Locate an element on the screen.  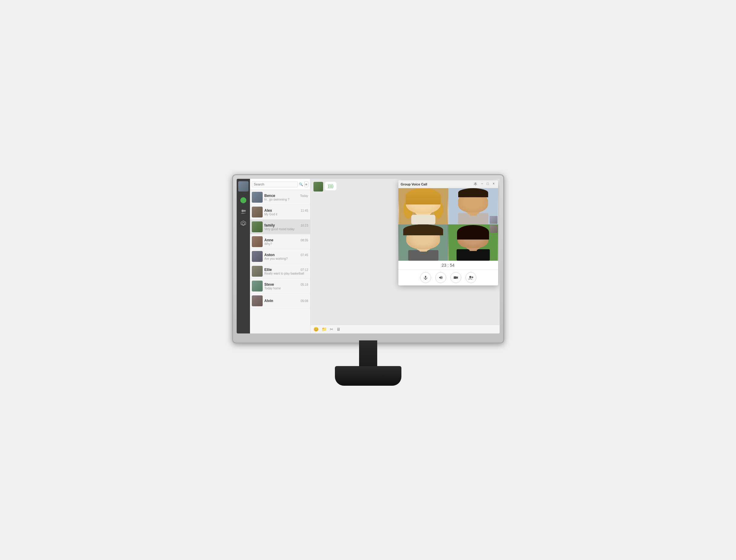
sidebar-item-contacts is located at coordinates (243, 212).